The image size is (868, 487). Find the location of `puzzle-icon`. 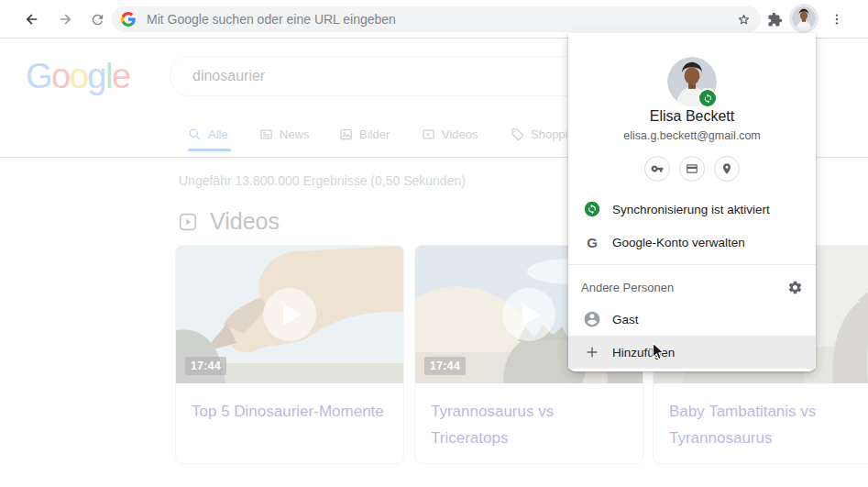

puzzle-icon is located at coordinates (775, 20).